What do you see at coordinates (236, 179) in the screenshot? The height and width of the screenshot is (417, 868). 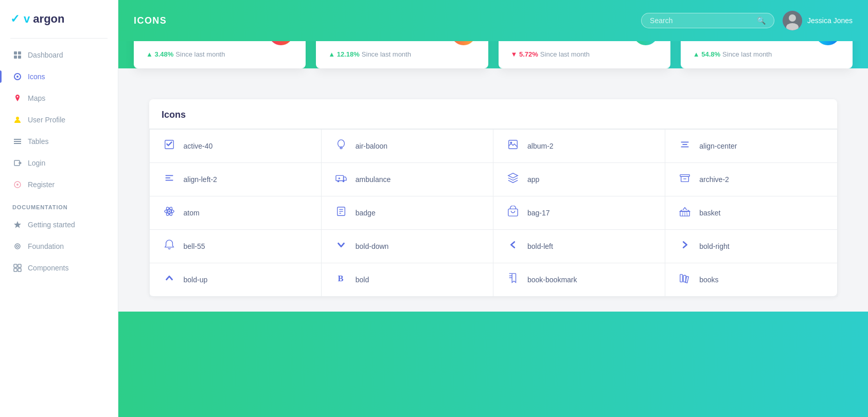 I see `icon-item-align-left-2: align-left-2` at bounding box center [236, 179].